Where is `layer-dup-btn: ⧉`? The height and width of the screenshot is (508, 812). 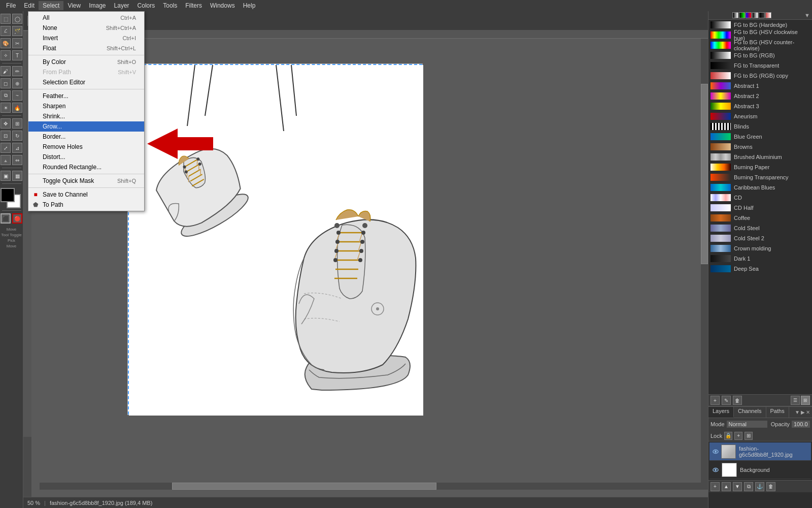 layer-dup-btn: ⧉ is located at coordinates (749, 487).